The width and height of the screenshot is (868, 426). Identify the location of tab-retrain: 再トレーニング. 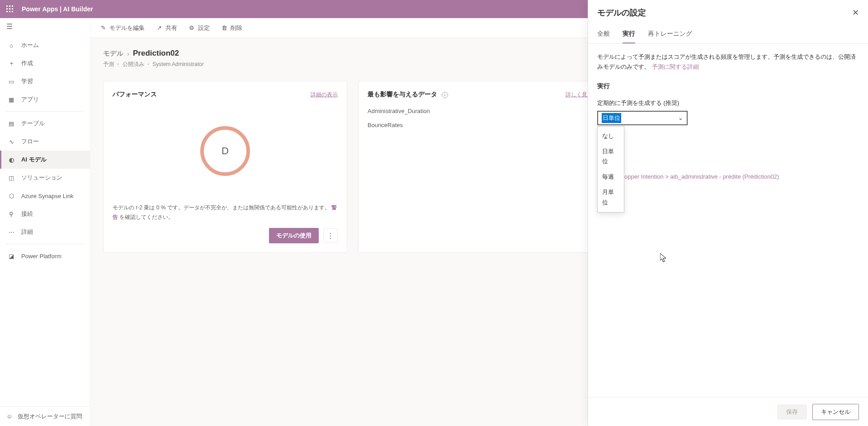
(670, 34).